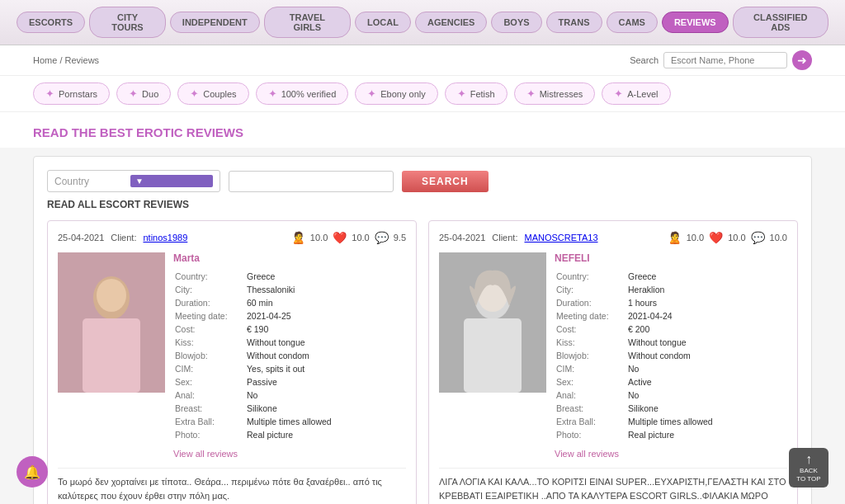 This screenshot has height=504, width=845. What do you see at coordinates (325, 329) in the screenshot?
I see `detail-value: € 190` at bounding box center [325, 329].